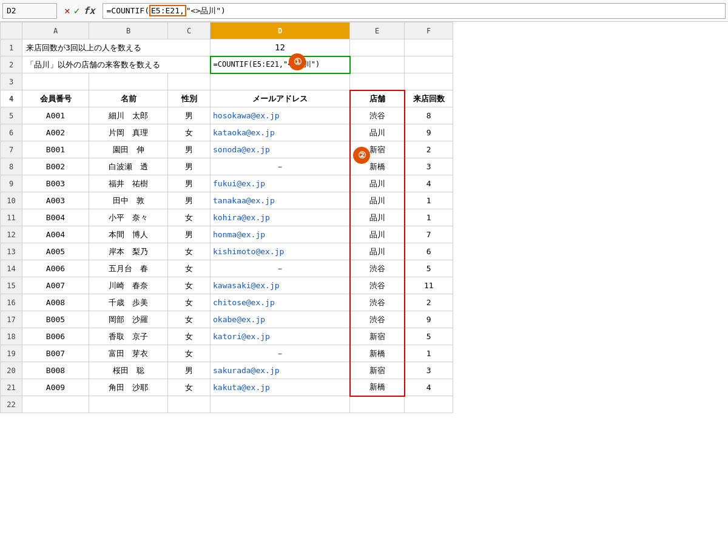 The height and width of the screenshot is (560, 728). Describe the element at coordinates (129, 252) in the screenshot. I see `cell-13B: 岸本 梨乃` at that location.